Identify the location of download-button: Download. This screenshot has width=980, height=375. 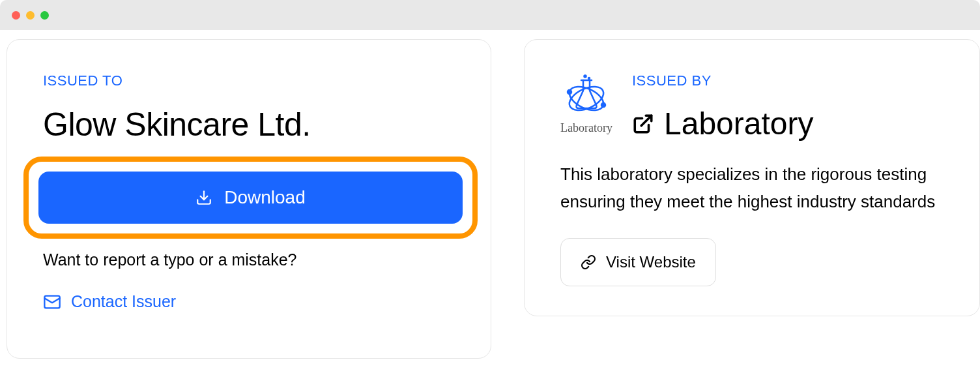
(250, 198).